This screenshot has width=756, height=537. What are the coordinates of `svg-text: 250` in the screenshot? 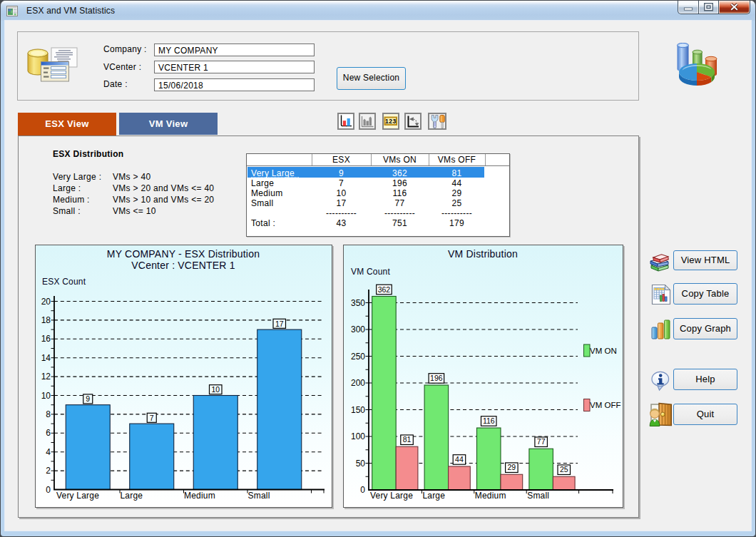 It's located at (358, 357).